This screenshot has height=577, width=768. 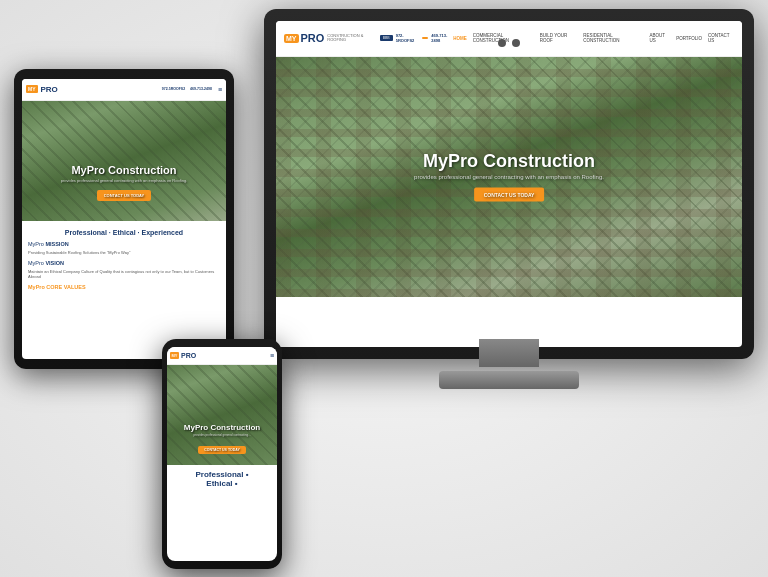 I want to click on tablet-phone2: 469-713-2498, so click(x=201, y=89).